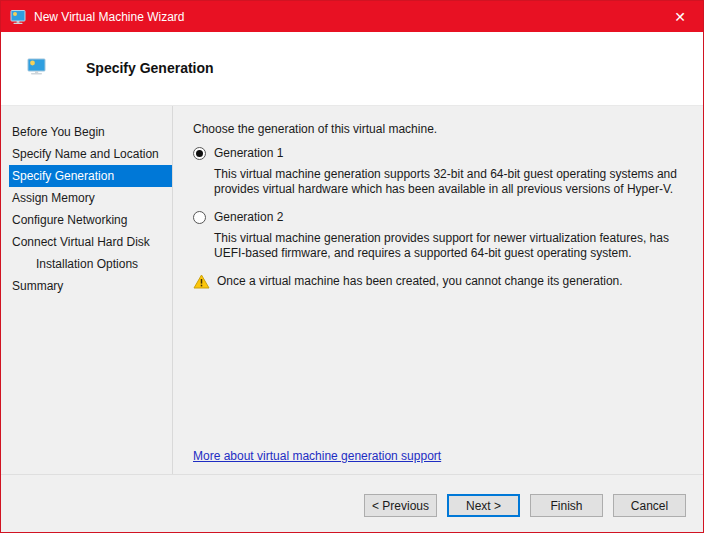 The height and width of the screenshot is (533, 704). I want to click on sidebar-item-assign-memory: Assign Memory, so click(90, 198).